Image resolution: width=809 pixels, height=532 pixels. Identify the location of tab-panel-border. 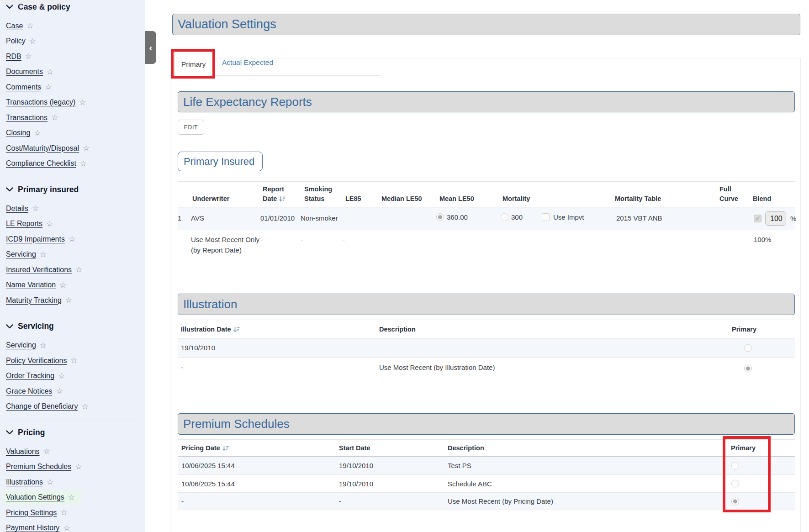
(170, 295).